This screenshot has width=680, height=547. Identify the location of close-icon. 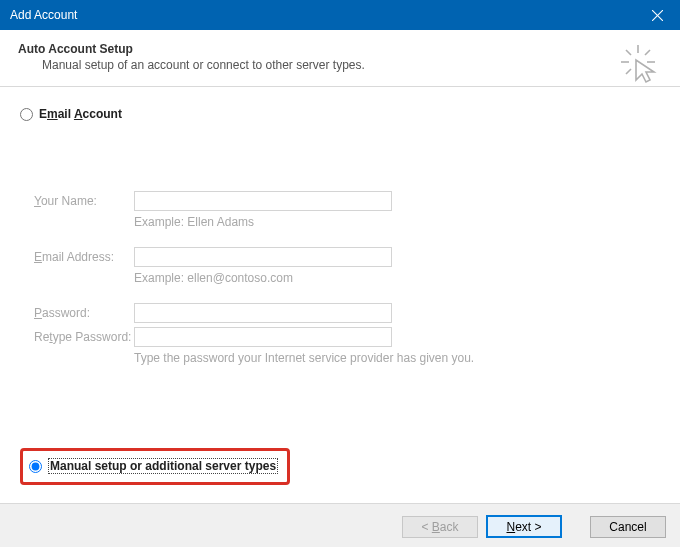
(658, 16).